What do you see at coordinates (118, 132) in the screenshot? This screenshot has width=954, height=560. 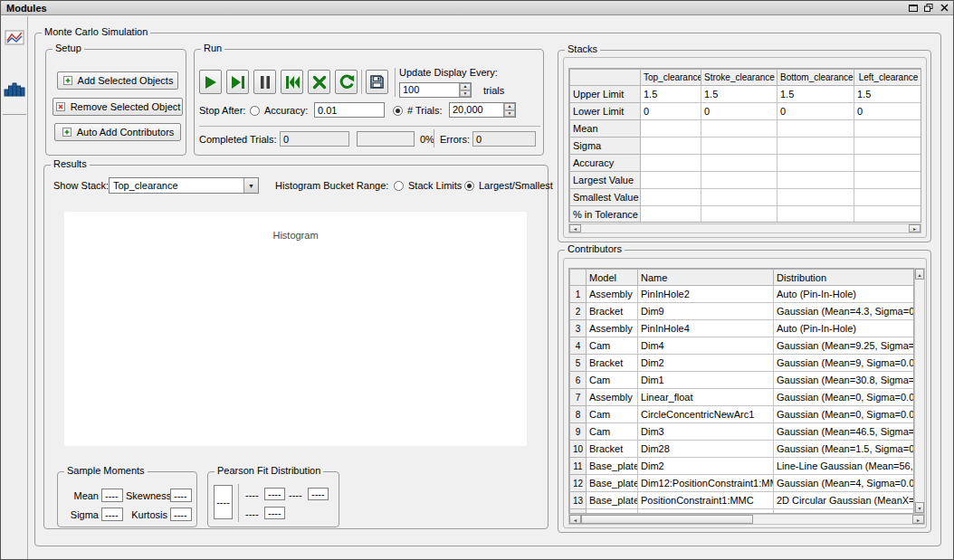 I see `auto-add-contributors-button: Auto Add Contributors` at bounding box center [118, 132].